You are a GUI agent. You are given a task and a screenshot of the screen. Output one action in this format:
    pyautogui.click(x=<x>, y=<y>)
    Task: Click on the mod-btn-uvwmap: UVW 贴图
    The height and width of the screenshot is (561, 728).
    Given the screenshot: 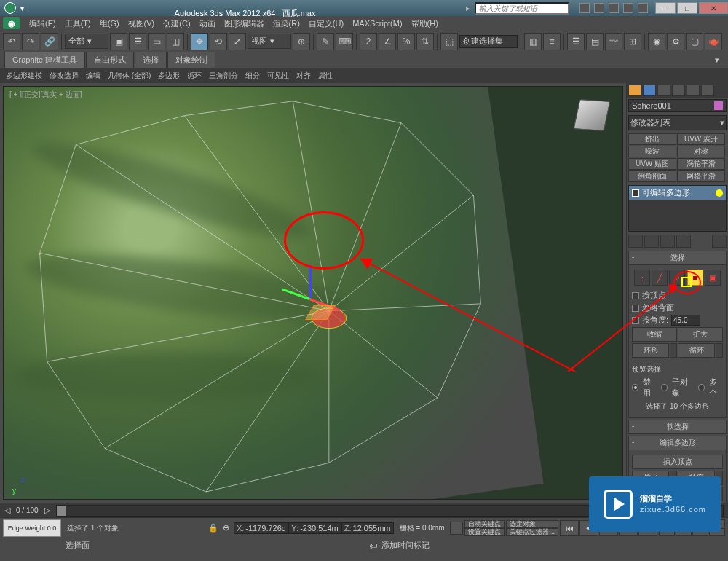 What is the action you would take?
    pyautogui.click(x=652, y=164)
    